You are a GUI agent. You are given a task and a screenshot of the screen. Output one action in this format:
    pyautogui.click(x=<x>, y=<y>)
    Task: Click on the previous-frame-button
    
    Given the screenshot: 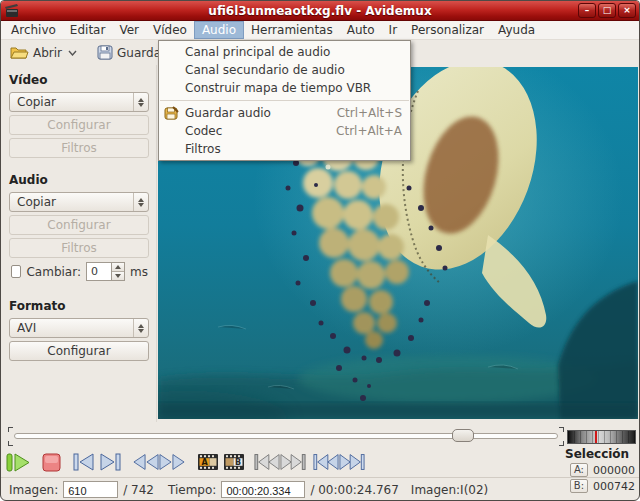 What is the action you would take?
    pyautogui.click(x=84, y=462)
    